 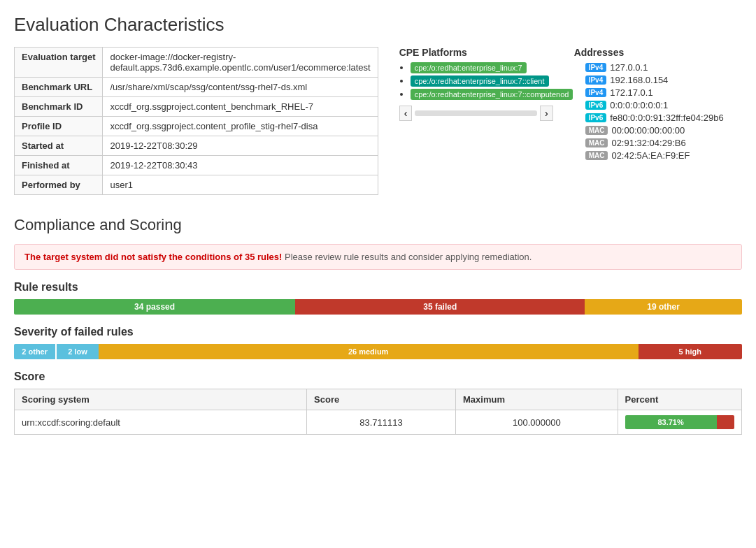 What do you see at coordinates (469, 68) in the screenshot?
I see `cpe-badge: cpe:/o:redhat:enterprise_linux:7` at bounding box center [469, 68].